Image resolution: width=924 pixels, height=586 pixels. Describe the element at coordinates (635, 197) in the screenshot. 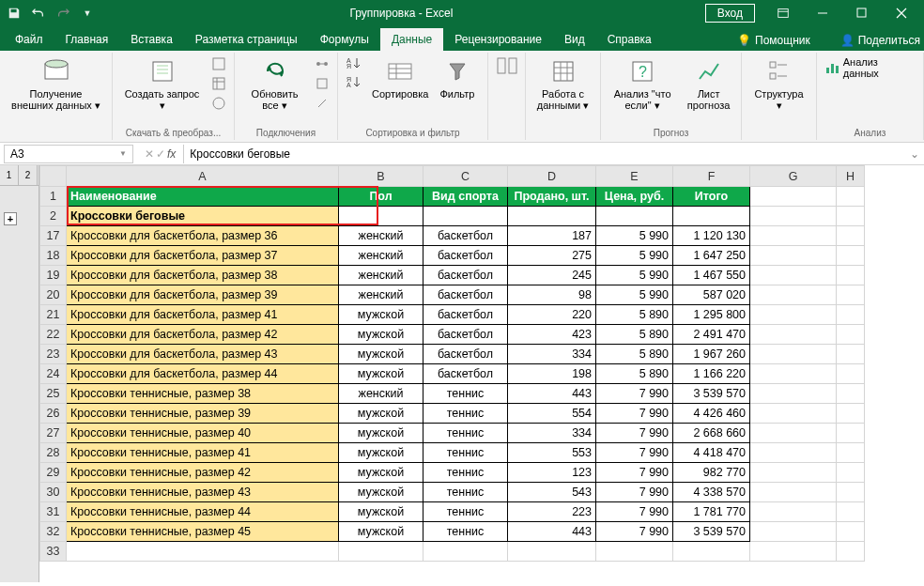

I see `table-header-cell: Цена, руб.` at that location.